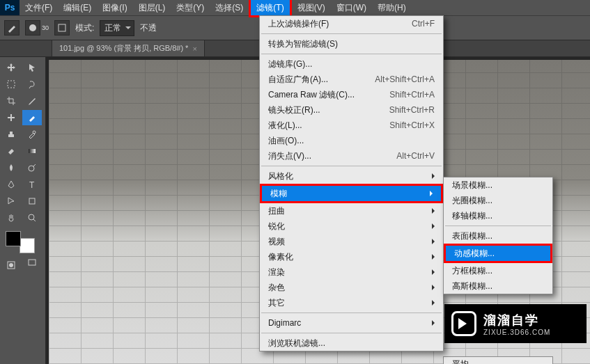 This screenshot has width=590, height=364. I want to click on menu-item-label: 像素化, so click(281, 258).